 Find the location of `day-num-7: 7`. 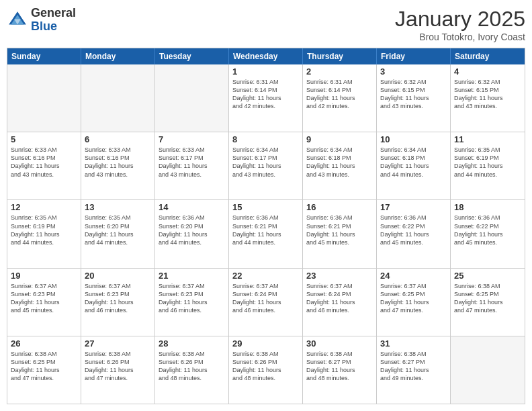

day-num-7: 7 is located at coordinates (192, 140).